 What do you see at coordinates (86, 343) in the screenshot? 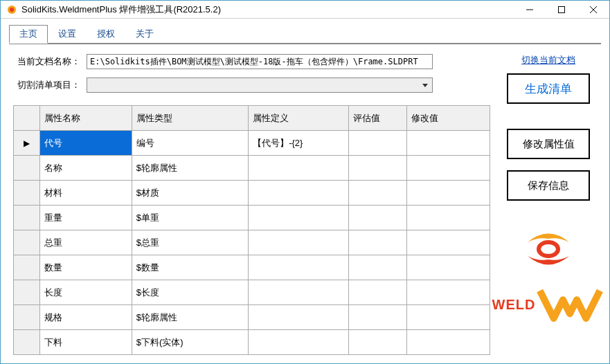
I see `cell-name: 下料` at bounding box center [86, 343].